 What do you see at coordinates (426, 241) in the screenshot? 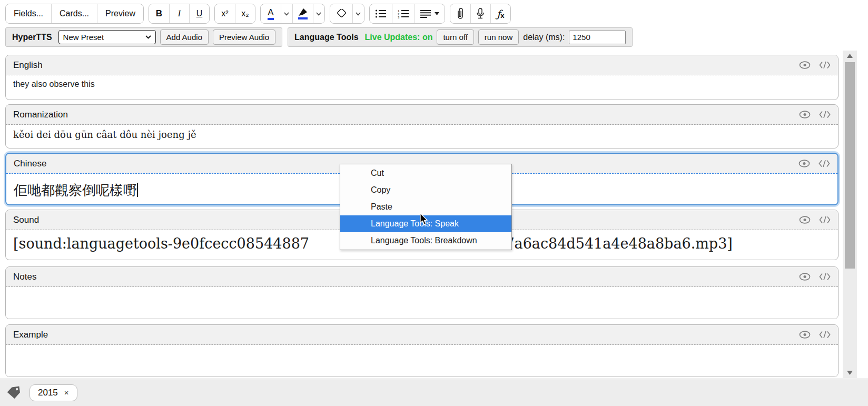
I see `menu-item-language-tools-breakdown: Language Tools: Breakdown` at bounding box center [426, 241].